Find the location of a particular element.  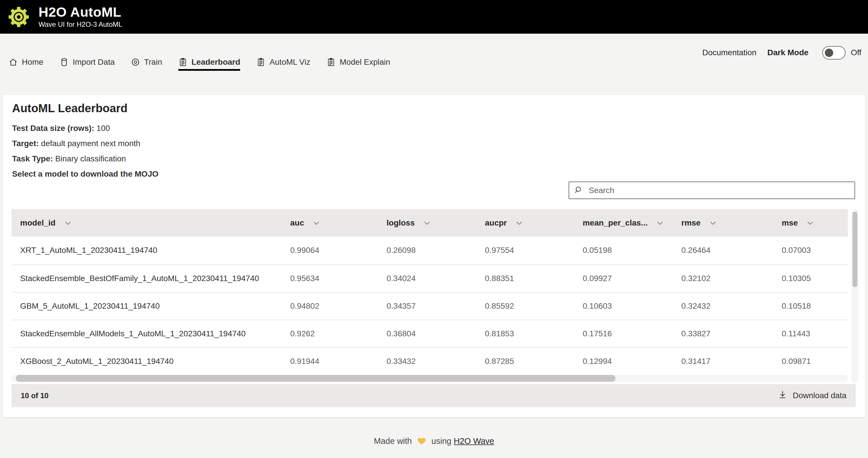

vertical-scrollbar is located at coordinates (855, 296).